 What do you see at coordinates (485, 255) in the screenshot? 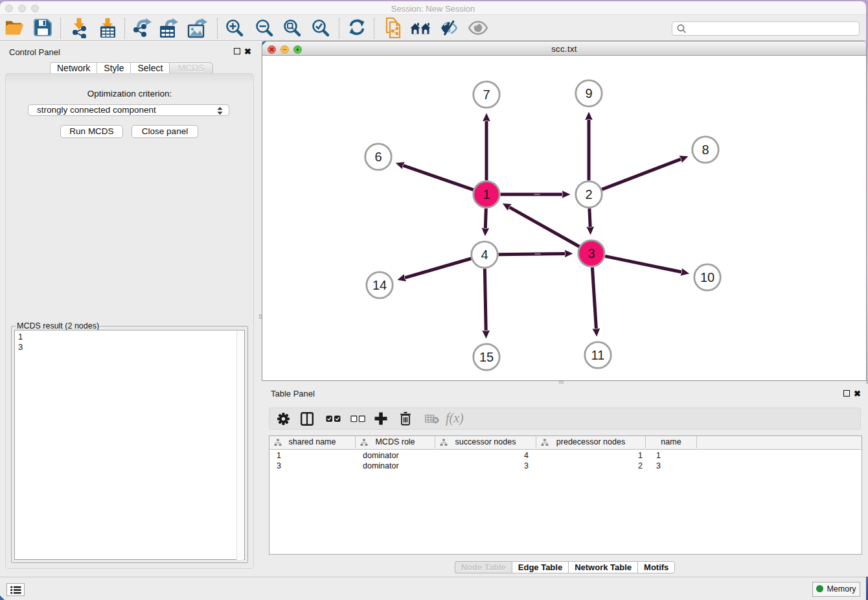
I see `svg-text: 4` at bounding box center [485, 255].